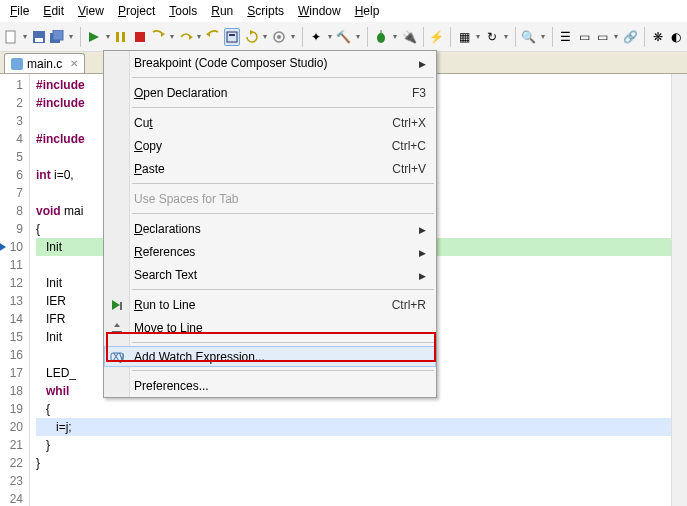 The image size is (687, 506). What do you see at coordinates (74, 64) in the screenshot?
I see `close-icon: ✕` at bounding box center [74, 64].